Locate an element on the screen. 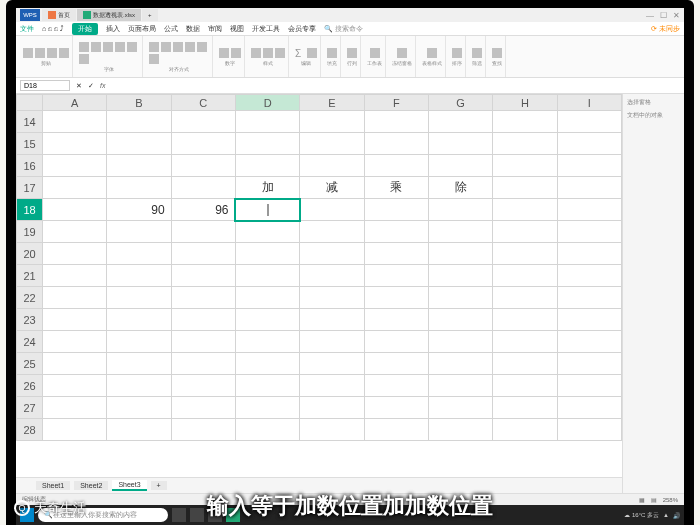  cell: 90 is located at coordinates (139, 210).